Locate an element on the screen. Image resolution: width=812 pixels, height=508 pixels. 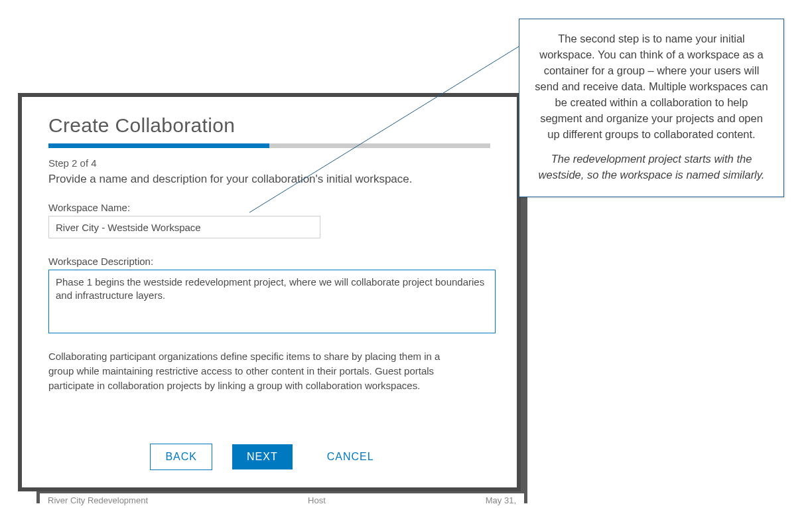
bg-row-name: River City Redevelopment is located at coordinates (98, 501).